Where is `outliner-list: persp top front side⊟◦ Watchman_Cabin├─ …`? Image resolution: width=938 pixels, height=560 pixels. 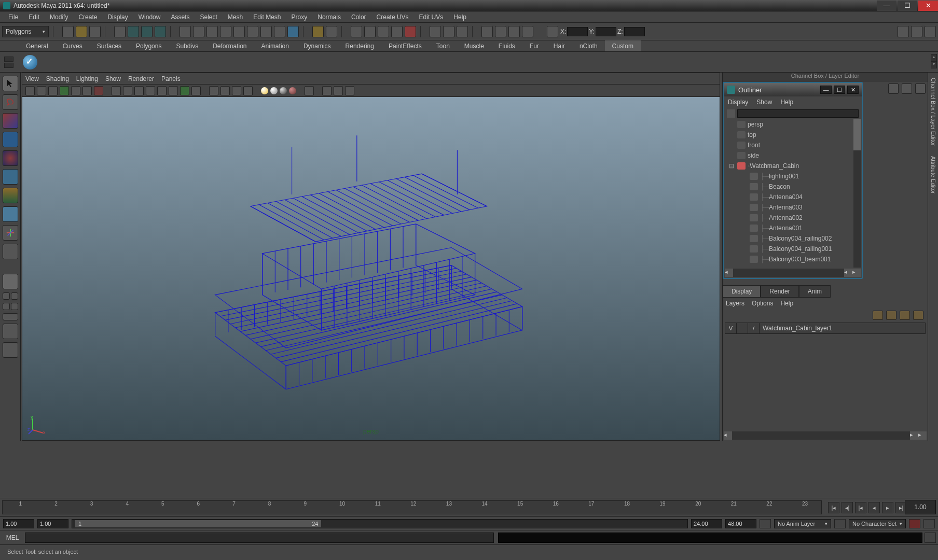
outliner-list: persp top front side⊟◦ Watchman_Cabin├─ … is located at coordinates (793, 193).